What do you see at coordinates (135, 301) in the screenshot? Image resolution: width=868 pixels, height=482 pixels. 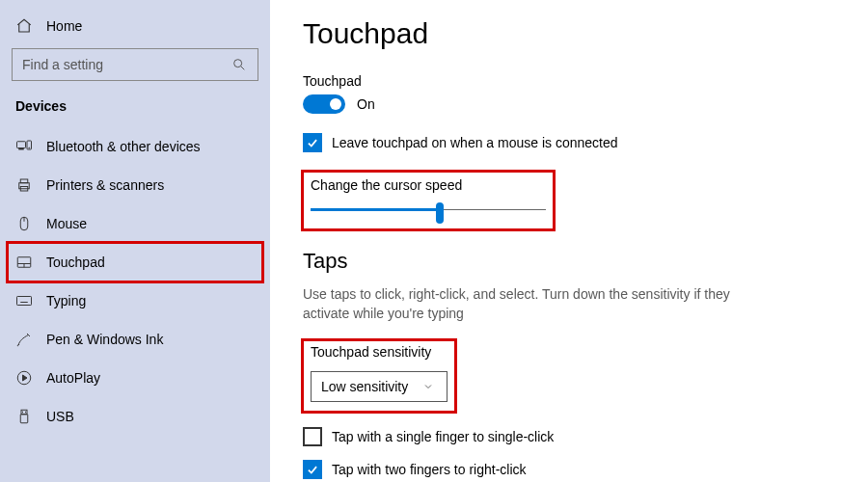 I see `sidebar-item-typing: Typing` at bounding box center [135, 301].